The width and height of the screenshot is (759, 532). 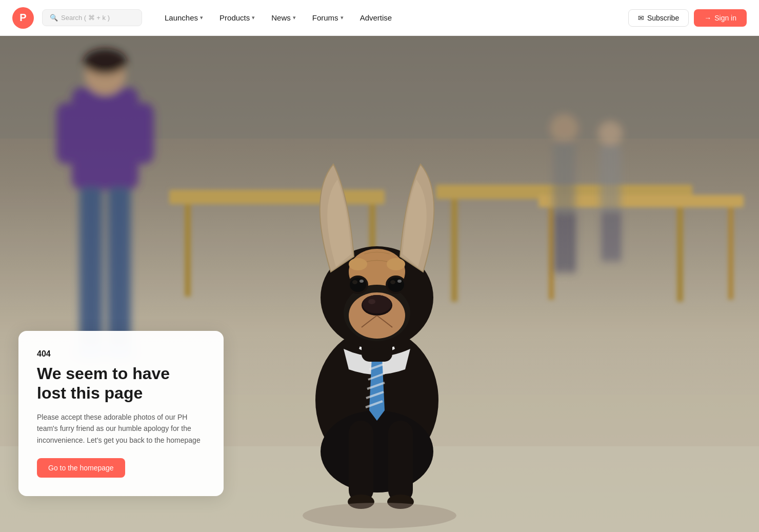 What do you see at coordinates (237, 17) in the screenshot?
I see `nav-link-products: Products ▾` at bounding box center [237, 17].